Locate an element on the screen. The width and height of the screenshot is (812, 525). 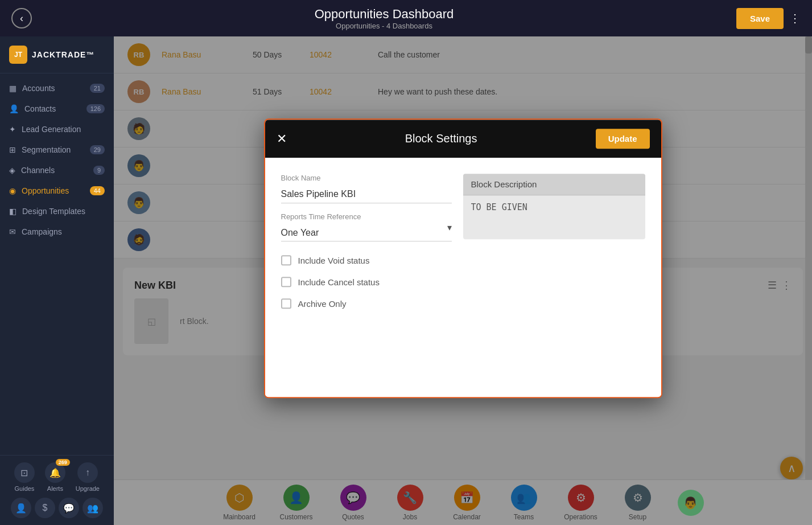
alerts-badge: 269 is located at coordinates (63, 462).